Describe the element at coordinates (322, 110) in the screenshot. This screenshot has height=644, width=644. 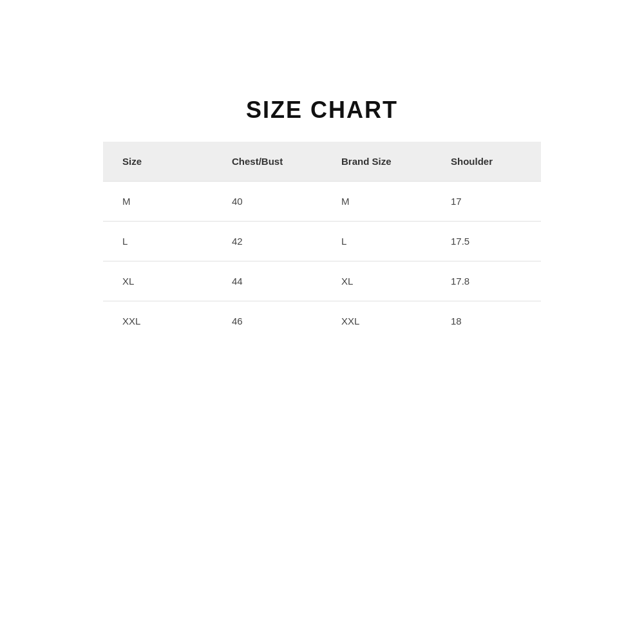
I see `page-title: SIZE CHART` at that location.